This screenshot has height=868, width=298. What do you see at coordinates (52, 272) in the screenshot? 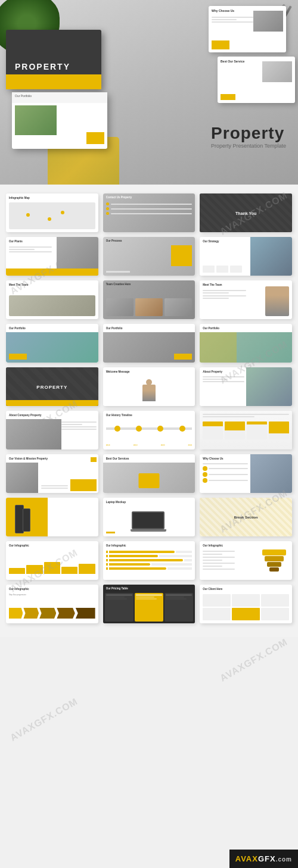
I see `slide-bar-plants` at bounding box center [52, 272].